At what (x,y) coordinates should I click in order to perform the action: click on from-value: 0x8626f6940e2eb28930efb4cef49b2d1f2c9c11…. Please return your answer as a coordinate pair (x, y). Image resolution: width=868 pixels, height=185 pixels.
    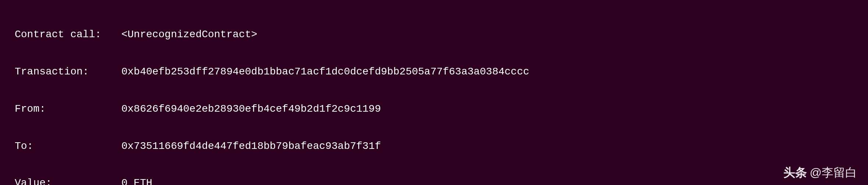
    Looking at the image, I should click on (487, 109).